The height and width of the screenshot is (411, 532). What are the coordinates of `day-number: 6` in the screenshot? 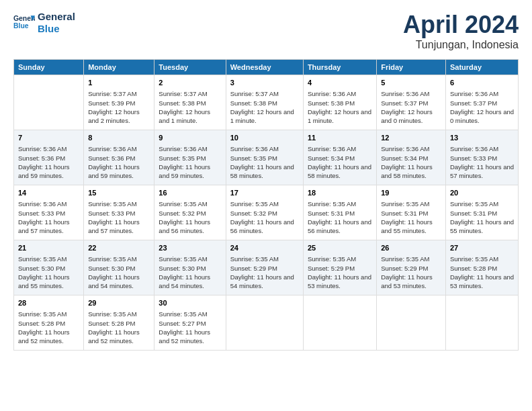 It's located at (482, 83).